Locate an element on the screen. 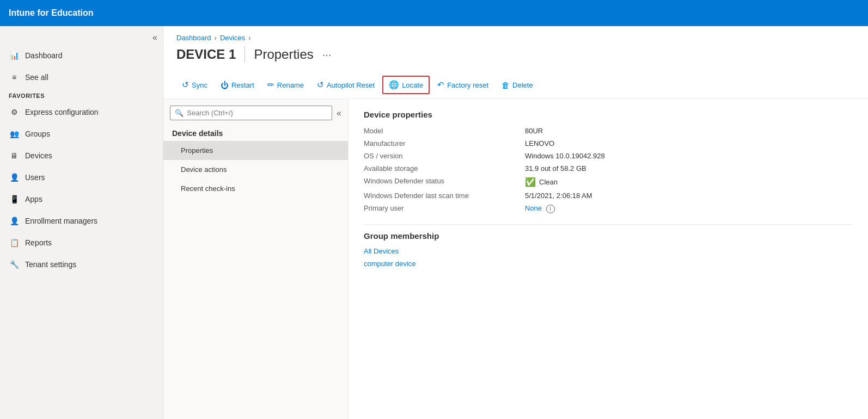 This screenshot has height=419, width=868. locate-icon: 🌐 is located at coordinates (394, 85).